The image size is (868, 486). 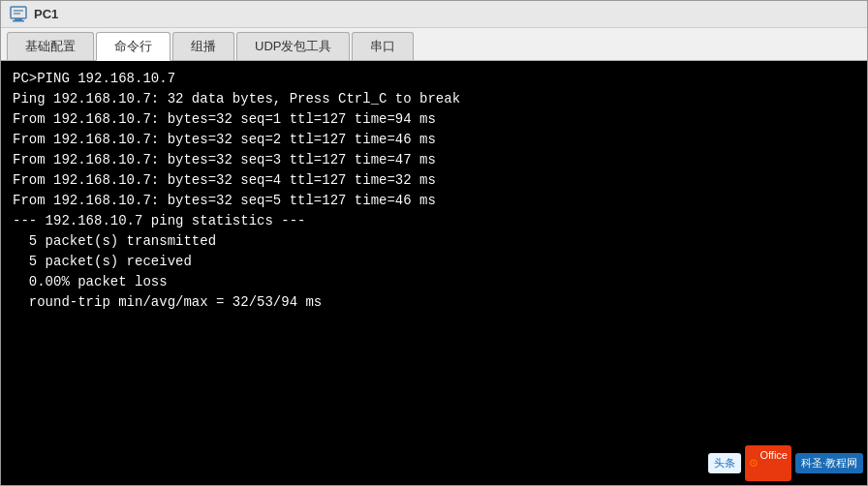 I want to click on terminal-line: From 192.168.10.7: bytes=32 seq=4 ttl=12…, so click(x=434, y=180).